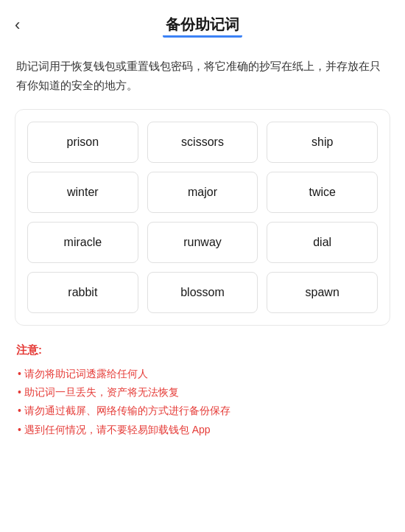  Describe the element at coordinates (82, 192) in the screenshot. I see `mnemonic-word: winter` at that location.